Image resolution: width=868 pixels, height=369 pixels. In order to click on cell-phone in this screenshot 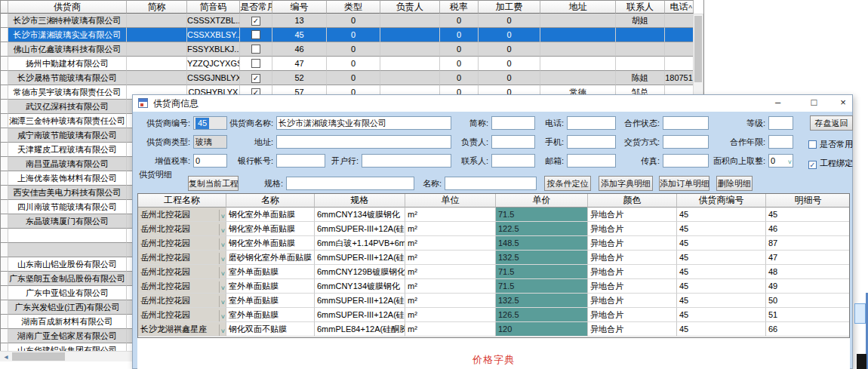, I will do `click(679, 63)`.